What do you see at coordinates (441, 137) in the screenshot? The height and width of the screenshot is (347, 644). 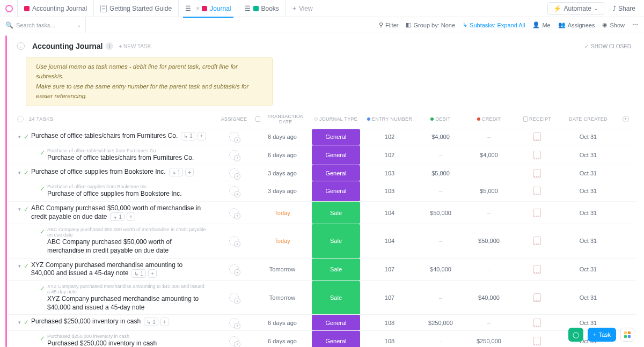 I see `debit-cell: $4,000` at bounding box center [441, 137].